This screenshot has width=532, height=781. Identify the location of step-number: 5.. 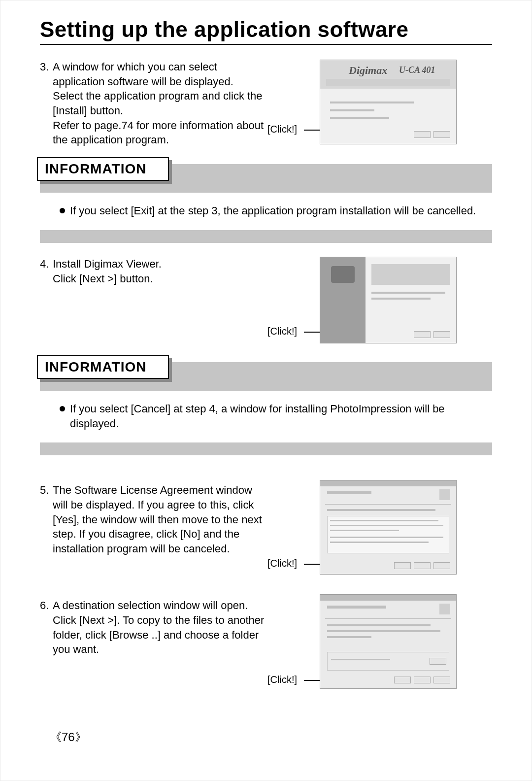
(46, 490).